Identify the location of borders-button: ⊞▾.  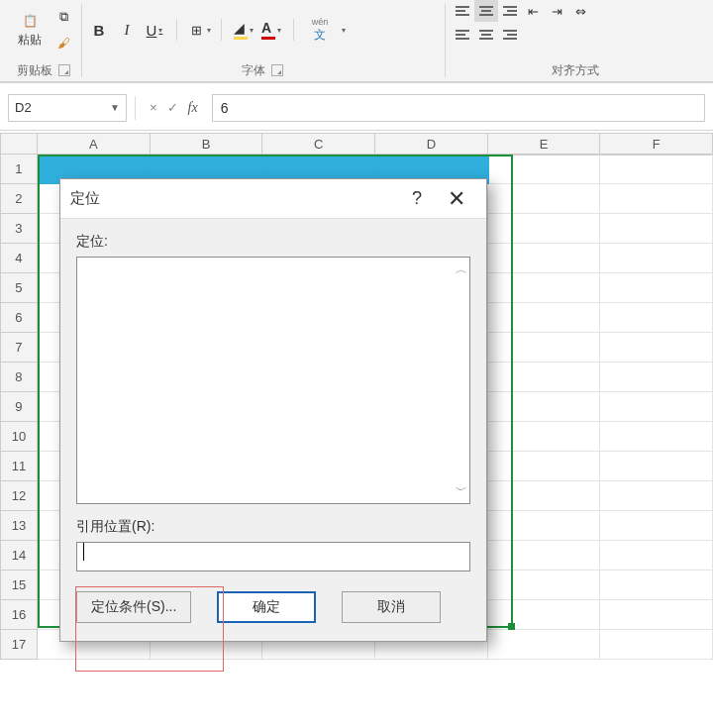
(199, 30).